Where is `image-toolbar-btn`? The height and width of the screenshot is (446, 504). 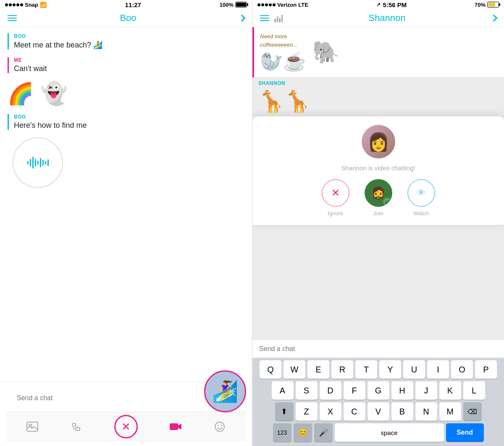 image-toolbar-btn is located at coordinates (32, 427).